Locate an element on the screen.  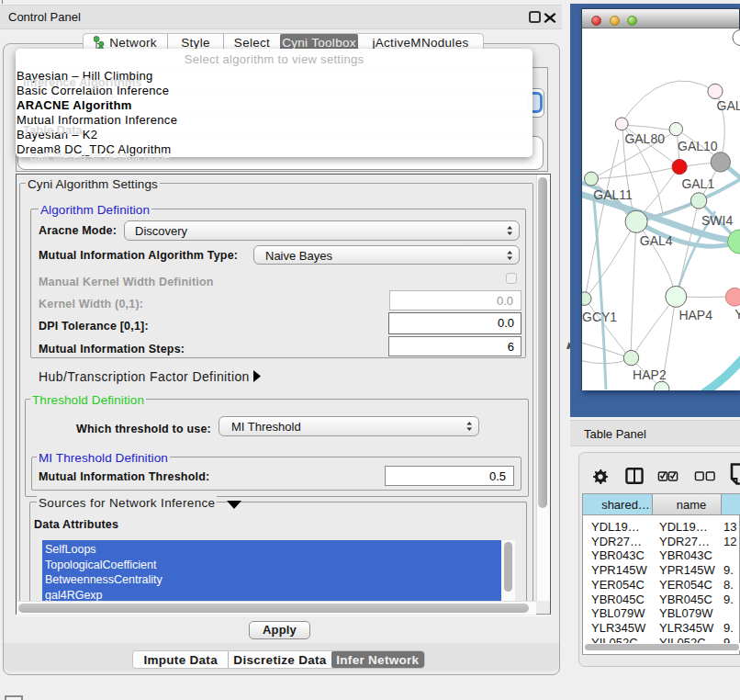
svg-text: GAL4 is located at coordinates (656, 241).